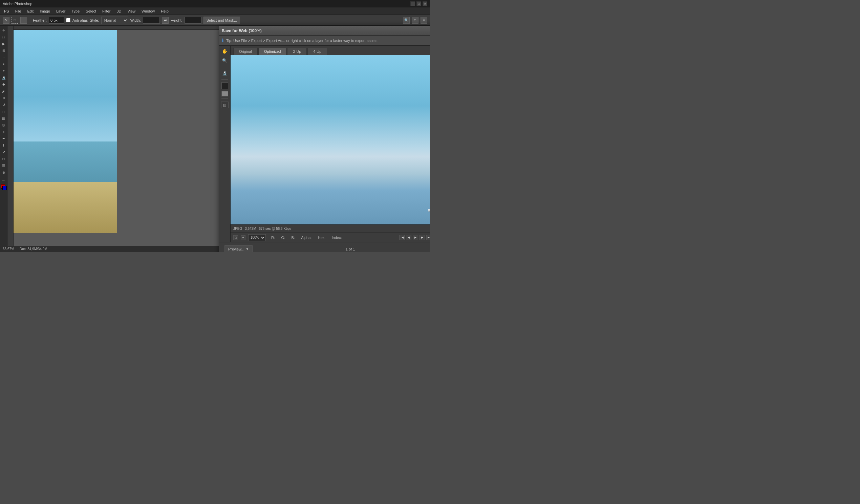 The width and height of the screenshot is (860, 504). What do you see at coordinates (415, 237) in the screenshot?
I see `play-button: ▶` at bounding box center [415, 237].